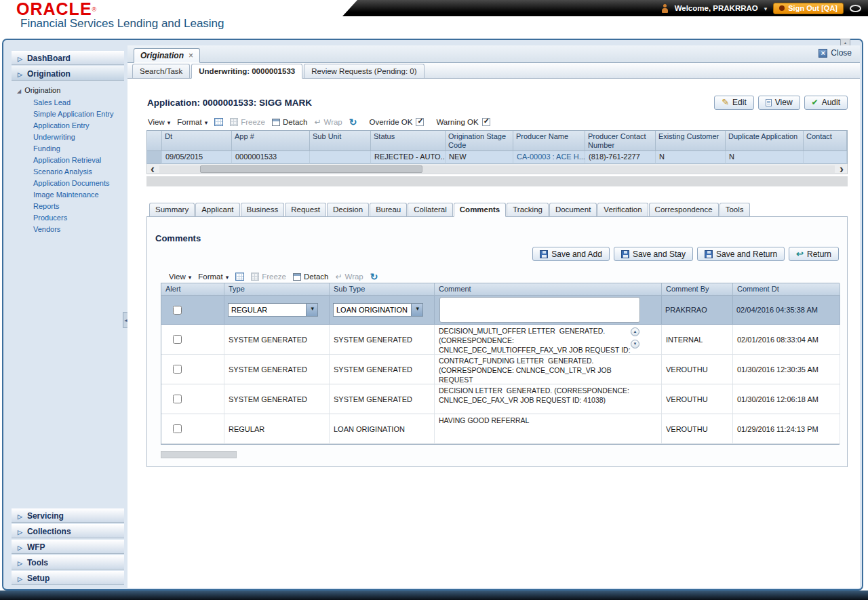 Image resolution: width=868 pixels, height=600 pixels. Describe the element at coordinates (479, 157) in the screenshot. I see `cell-stage-code: NEW` at that location.